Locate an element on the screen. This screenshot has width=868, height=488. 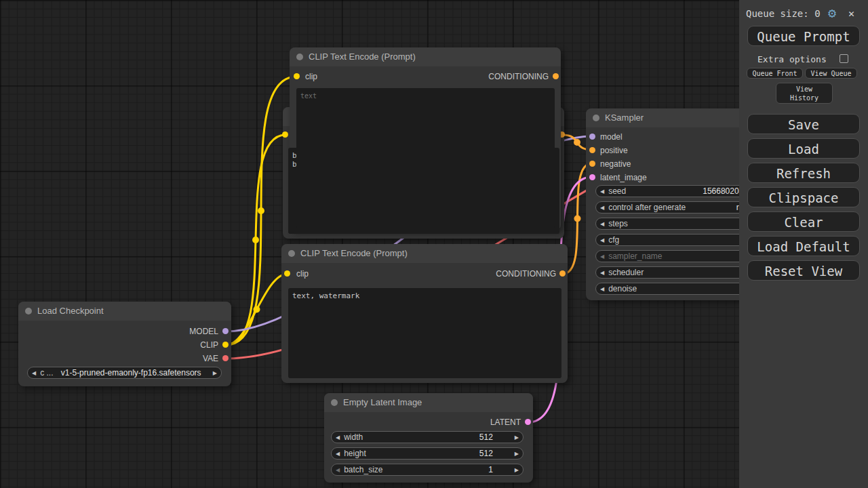
widget-label: c ... is located at coordinates (46, 373).